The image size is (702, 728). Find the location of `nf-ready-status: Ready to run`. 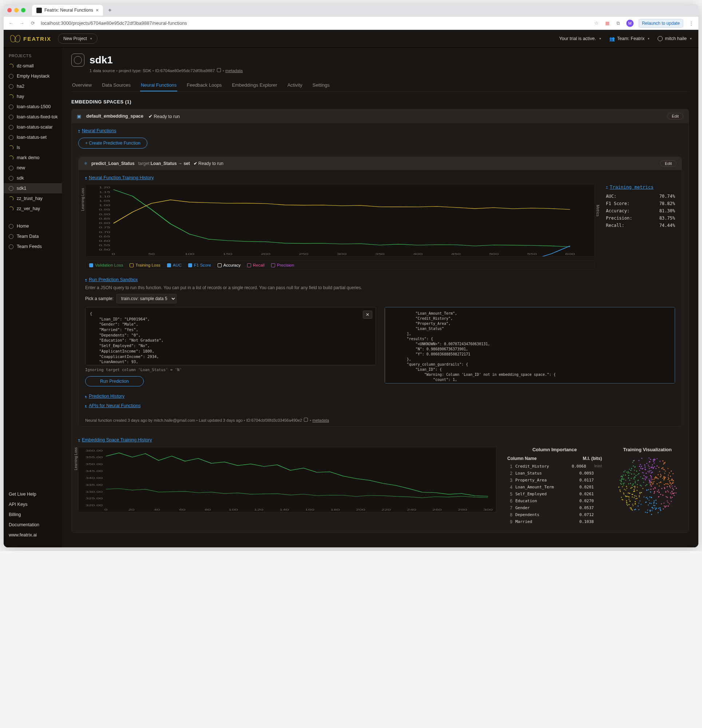

nf-ready-status: Ready to run is located at coordinates (209, 163).